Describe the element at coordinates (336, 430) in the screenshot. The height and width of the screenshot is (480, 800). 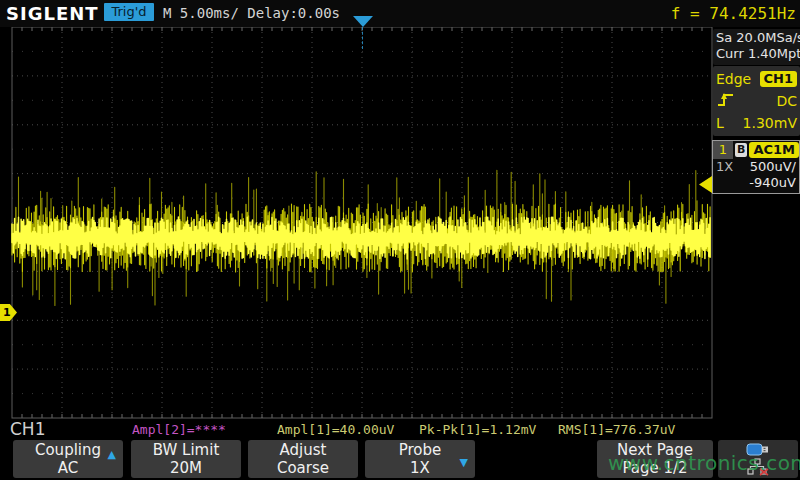
I see `measurement-ampl1: Ampl[1]=40.00uV` at that location.